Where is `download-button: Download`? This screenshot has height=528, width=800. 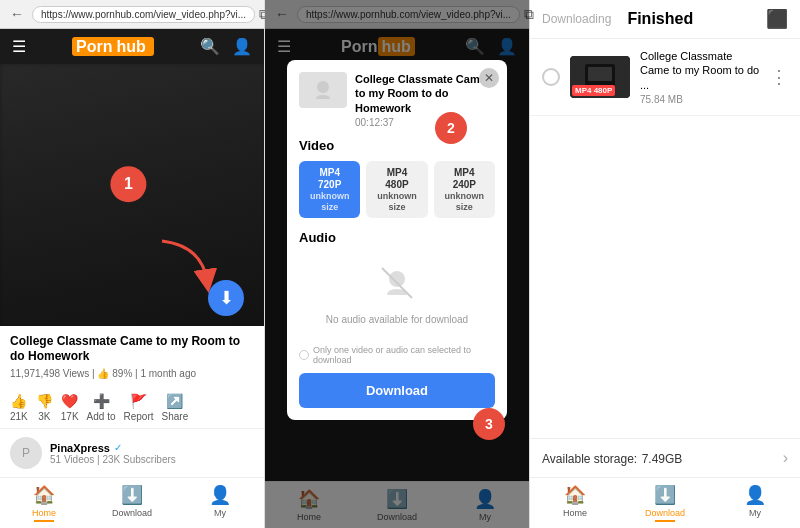
download-button: Download is located at coordinates (397, 390).